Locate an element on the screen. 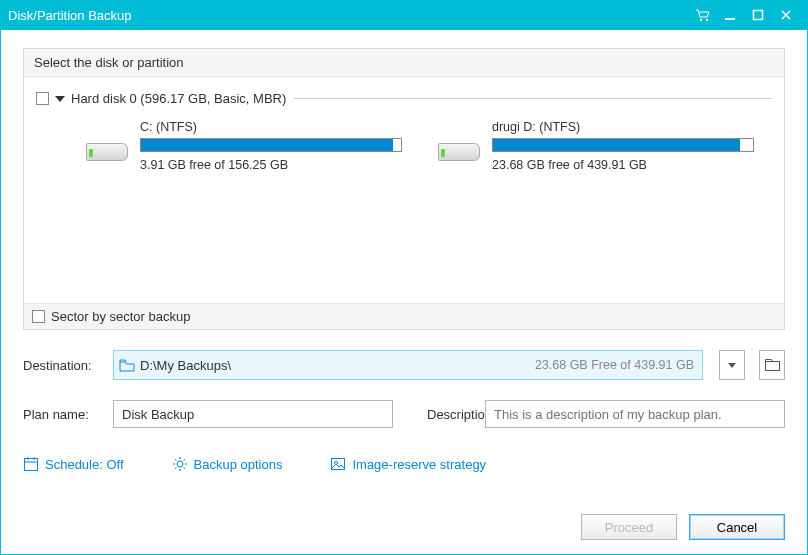  plan-name-label: Plan name: is located at coordinates (63, 414).